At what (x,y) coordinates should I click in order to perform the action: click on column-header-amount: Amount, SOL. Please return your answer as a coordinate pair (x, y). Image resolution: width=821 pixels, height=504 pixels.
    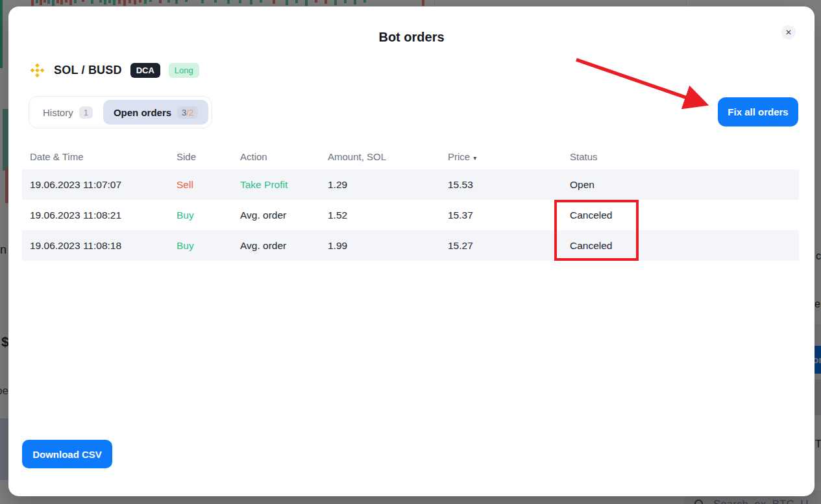
    Looking at the image, I should click on (380, 157).